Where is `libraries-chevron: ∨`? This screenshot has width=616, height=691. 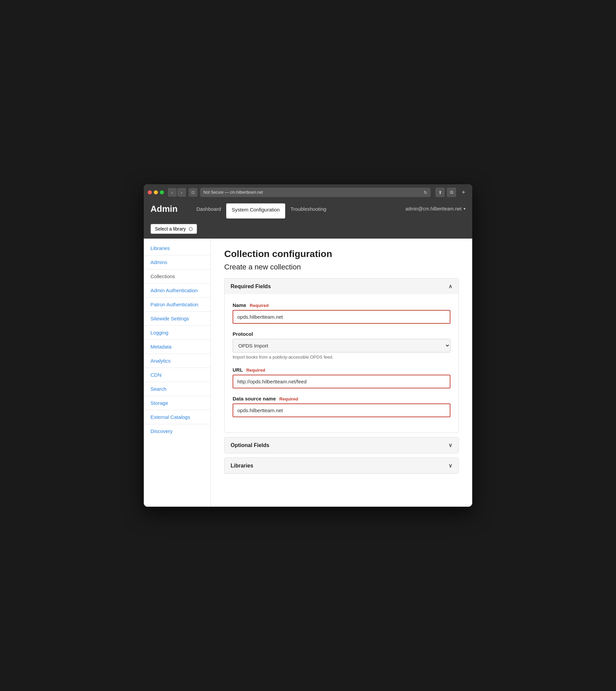
libraries-chevron: ∨ is located at coordinates (450, 466).